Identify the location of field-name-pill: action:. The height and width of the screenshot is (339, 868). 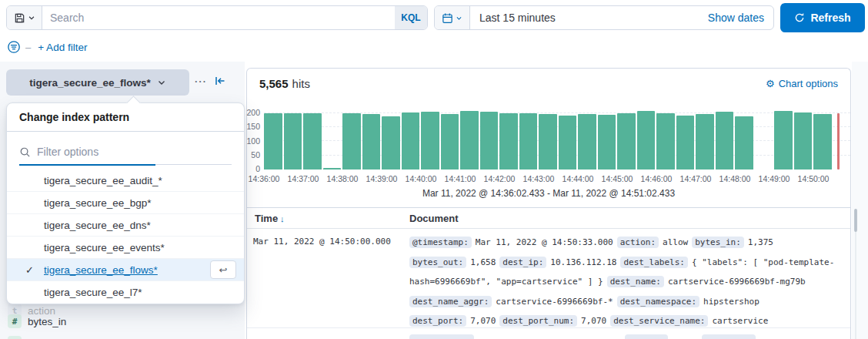
(638, 242).